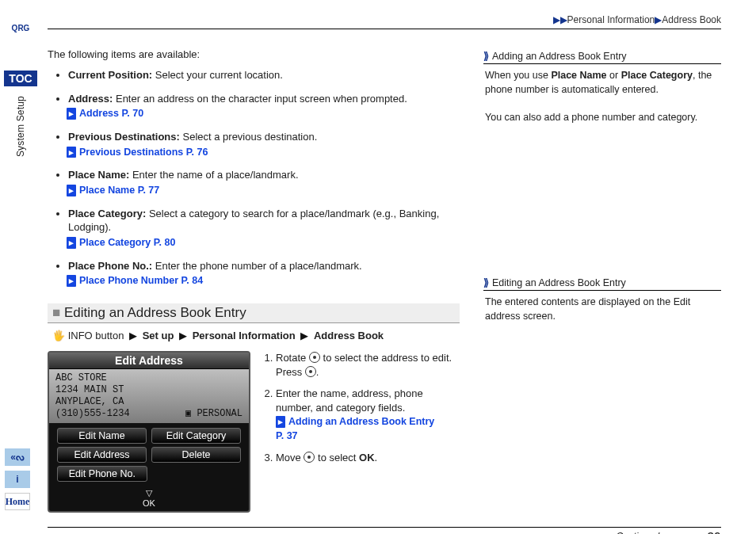 The width and height of the screenshot is (756, 534). Describe the element at coordinates (197, 455) in the screenshot. I see `screen-button: Delete` at that location.